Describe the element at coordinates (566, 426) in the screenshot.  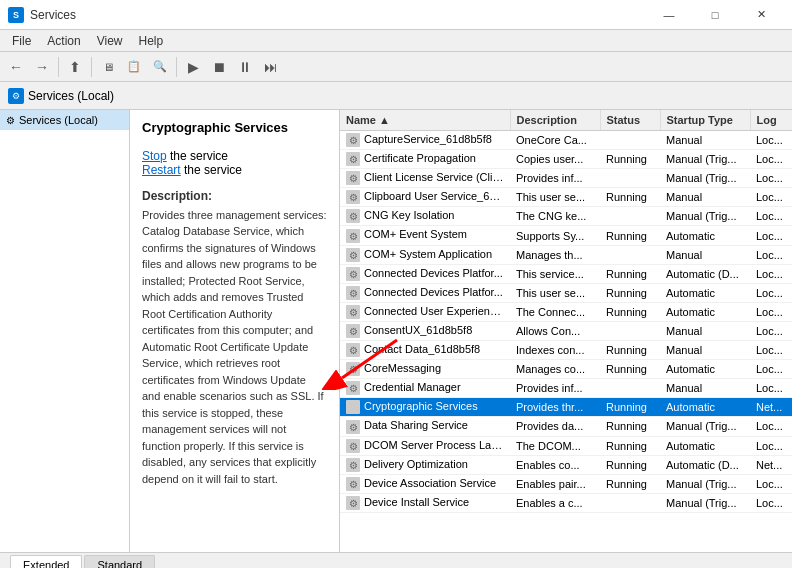
I see `table-row: Data Sharing ServiceProvides da...Runnin…` at that location.